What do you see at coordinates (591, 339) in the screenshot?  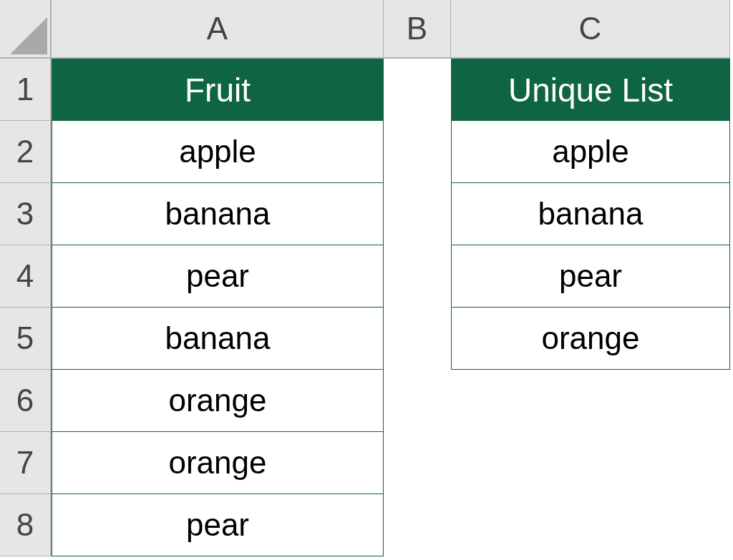 I see `cell-c5: orange` at bounding box center [591, 339].